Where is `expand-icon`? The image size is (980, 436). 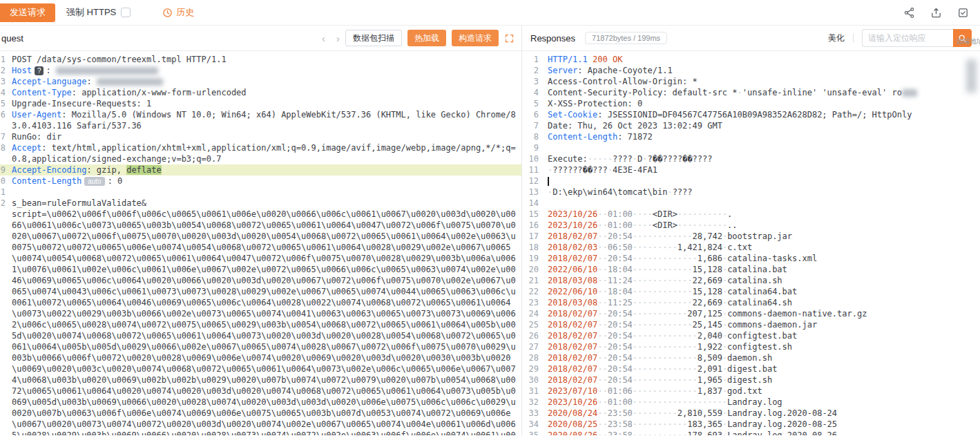
expand-icon is located at coordinates (510, 39).